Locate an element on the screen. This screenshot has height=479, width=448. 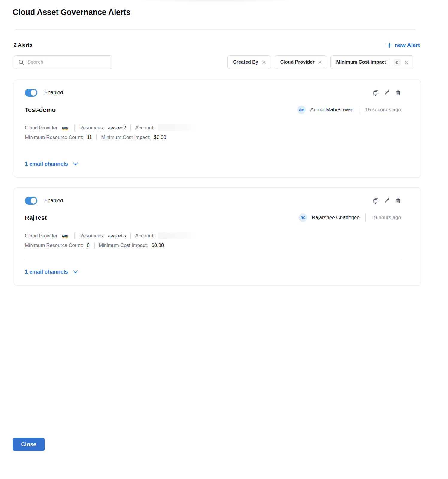
alert-details: Cloud Provider aws Resources: aws.ec2 Ac… is located at coordinates (213, 132).